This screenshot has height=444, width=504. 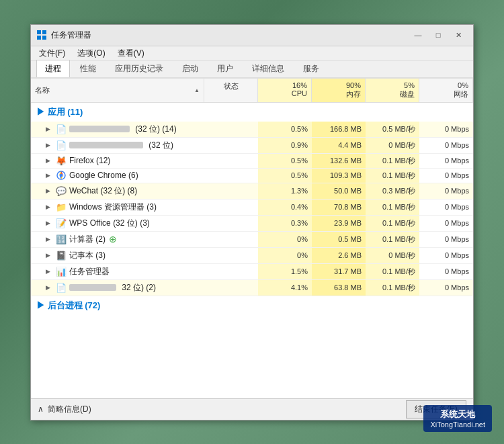 I want to click on process-memory: 2.6 MB, so click(x=339, y=255).